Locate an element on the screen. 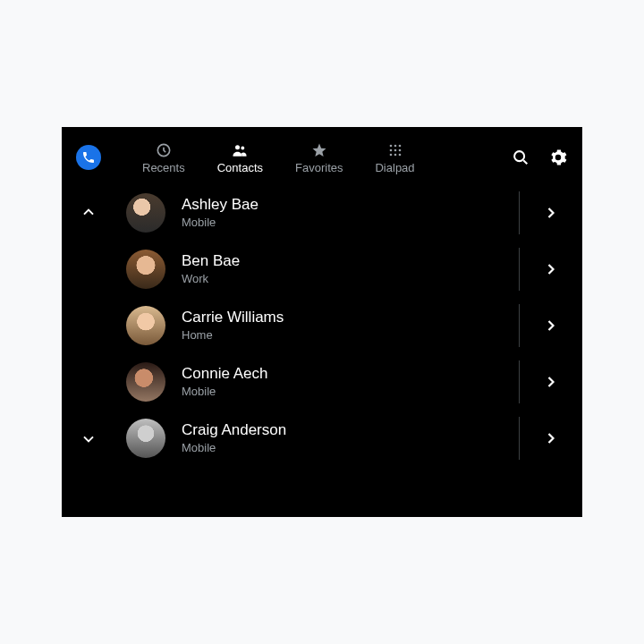  top-actions is located at coordinates (539, 157).